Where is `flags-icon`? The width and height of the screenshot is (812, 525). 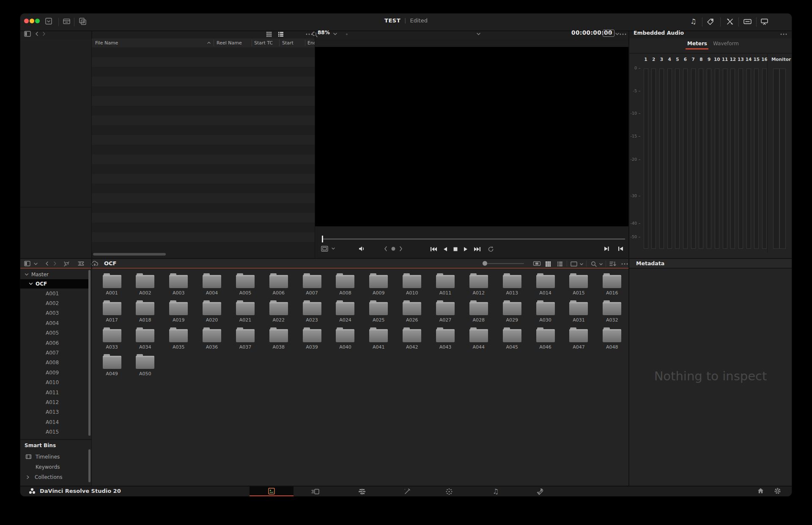
flags-icon is located at coordinates (81, 264).